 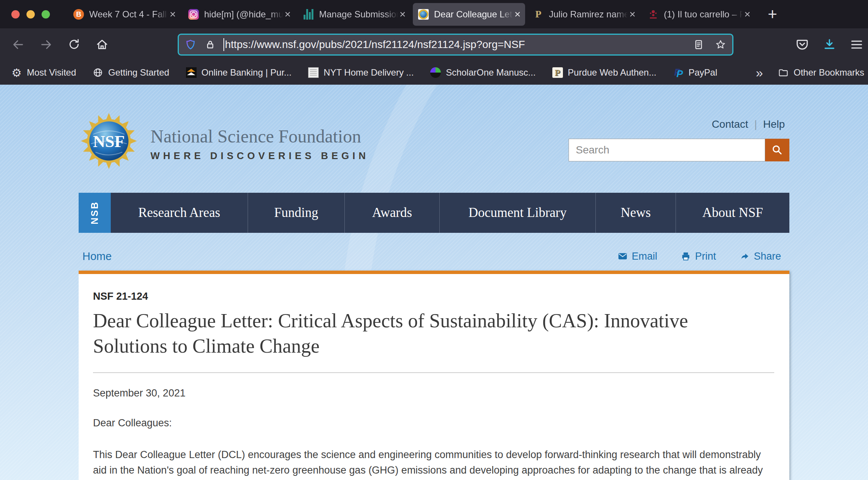 What do you see at coordinates (102, 45) in the screenshot?
I see `home-button` at bounding box center [102, 45].